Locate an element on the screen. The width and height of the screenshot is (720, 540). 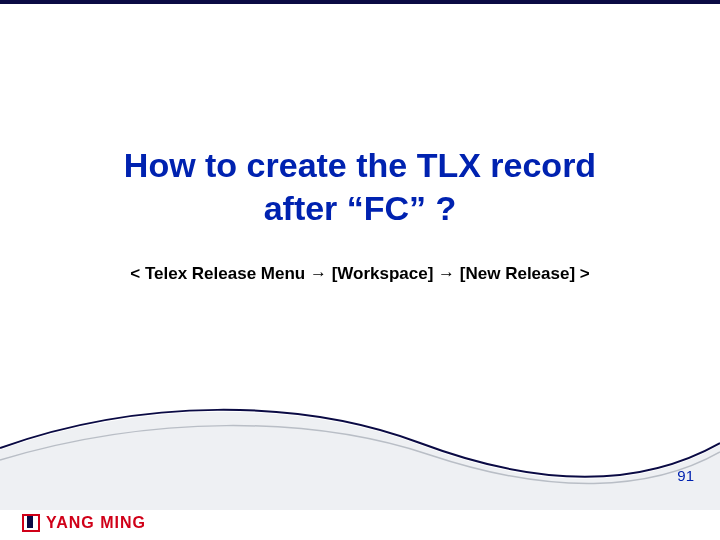
logo-mark-icon is located at coordinates (31, 523).